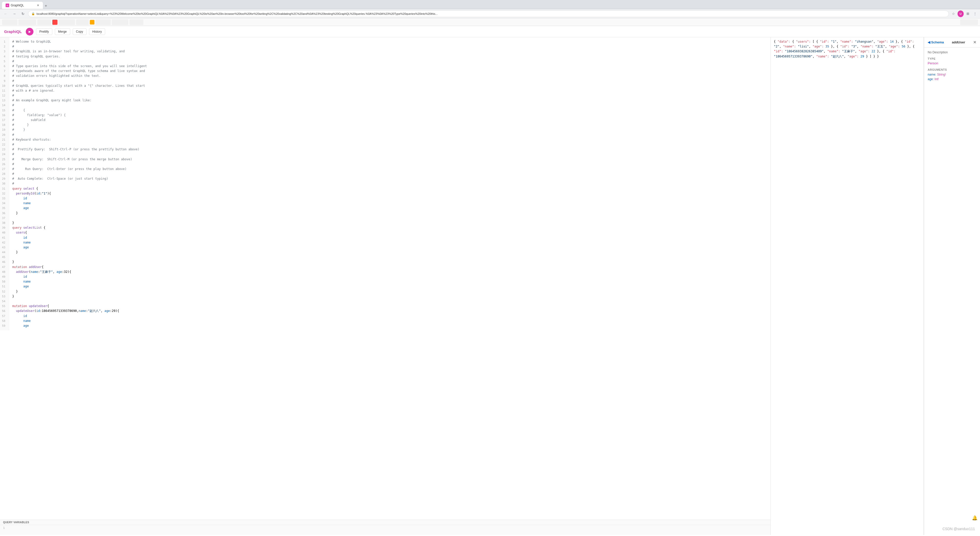  I want to click on url-text: localhost:8080/graphiql?operationName=se…, so click(491, 14).